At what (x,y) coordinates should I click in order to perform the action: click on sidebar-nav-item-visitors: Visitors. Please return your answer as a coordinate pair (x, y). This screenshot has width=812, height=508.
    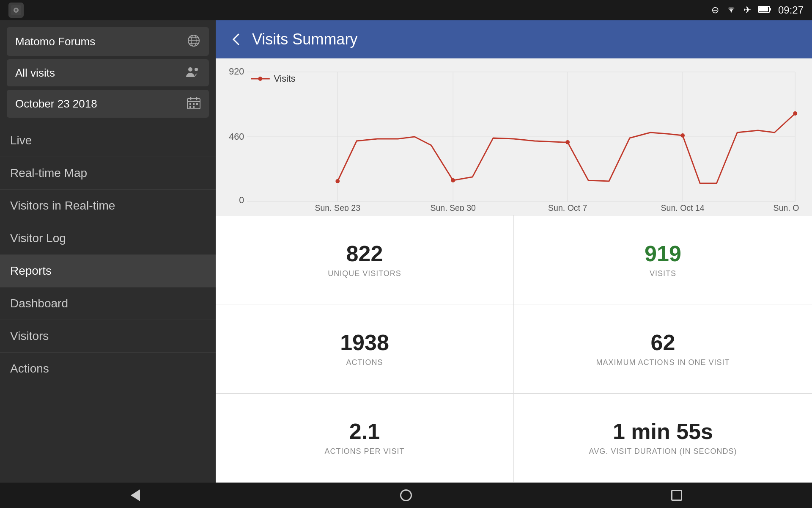
    Looking at the image, I should click on (108, 336).